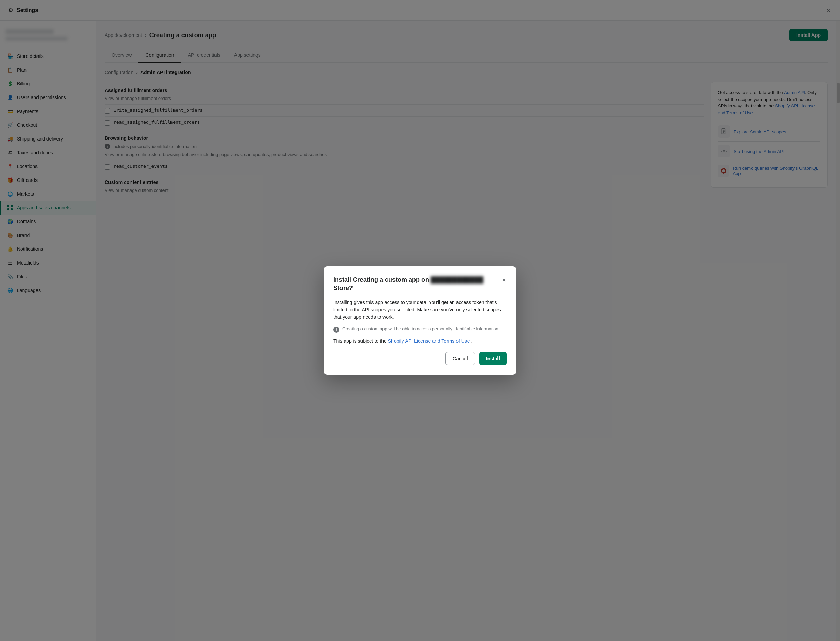 This screenshot has width=840, height=641. I want to click on dialog-title-prefix: Install Creating a custom app on, so click(381, 280).